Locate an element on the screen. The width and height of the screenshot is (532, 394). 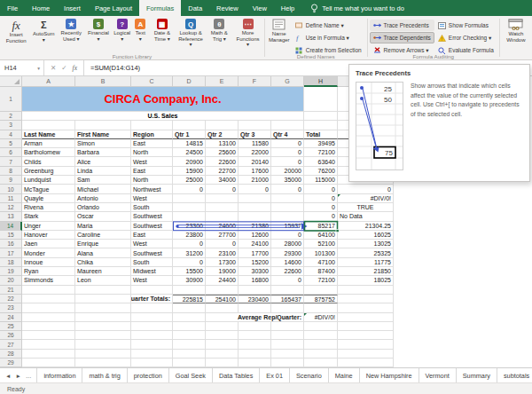
cell: Simmonds is located at coordinates (49, 280).